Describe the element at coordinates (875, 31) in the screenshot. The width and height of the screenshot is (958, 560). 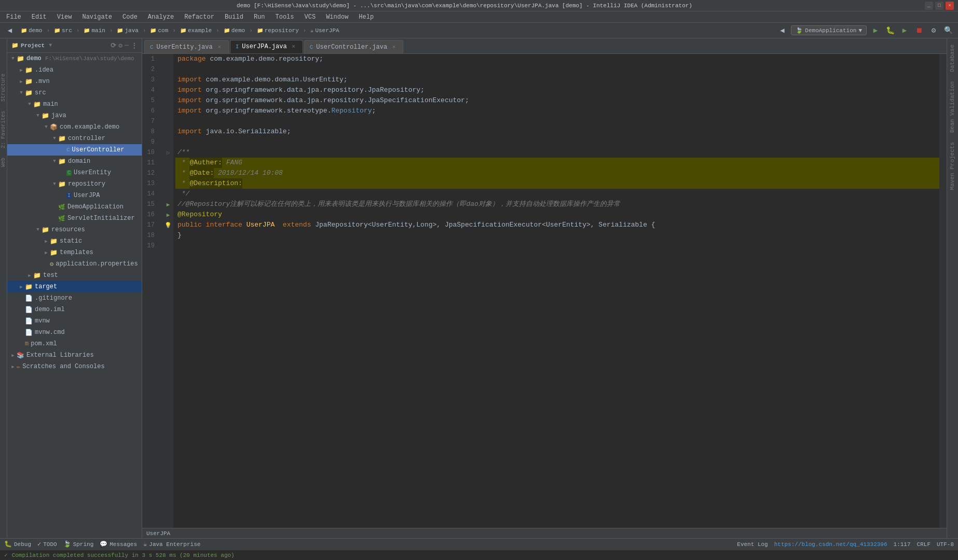
I see `run-button: ▶` at that location.